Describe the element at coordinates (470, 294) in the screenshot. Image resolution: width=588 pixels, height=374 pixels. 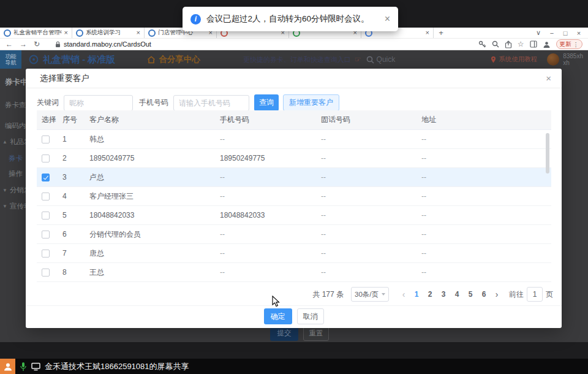
I see `page-number: 5` at that location.